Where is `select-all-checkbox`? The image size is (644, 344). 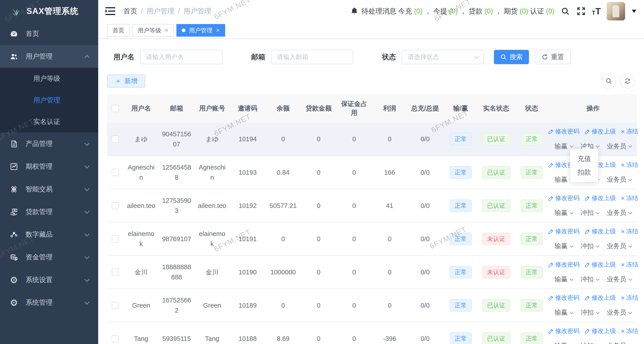
select-all-checkbox is located at coordinates (115, 108).